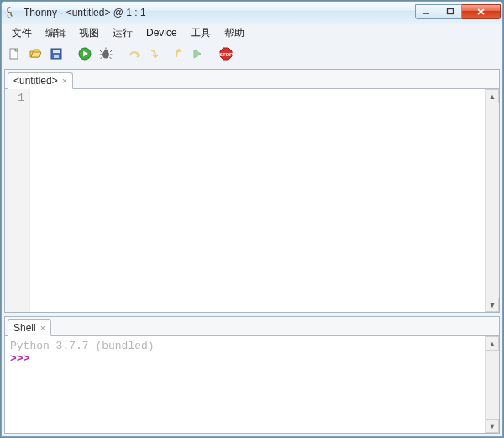 The image size is (504, 438). Describe the element at coordinates (15, 98) in the screenshot. I see `line-number: 1` at that location.